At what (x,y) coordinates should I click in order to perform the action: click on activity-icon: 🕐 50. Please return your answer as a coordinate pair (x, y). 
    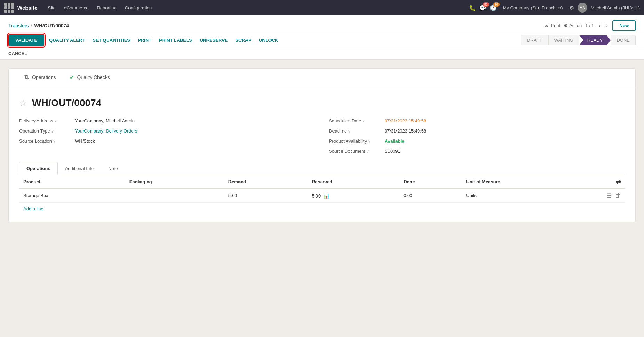
    Looking at the image, I should click on (493, 8).